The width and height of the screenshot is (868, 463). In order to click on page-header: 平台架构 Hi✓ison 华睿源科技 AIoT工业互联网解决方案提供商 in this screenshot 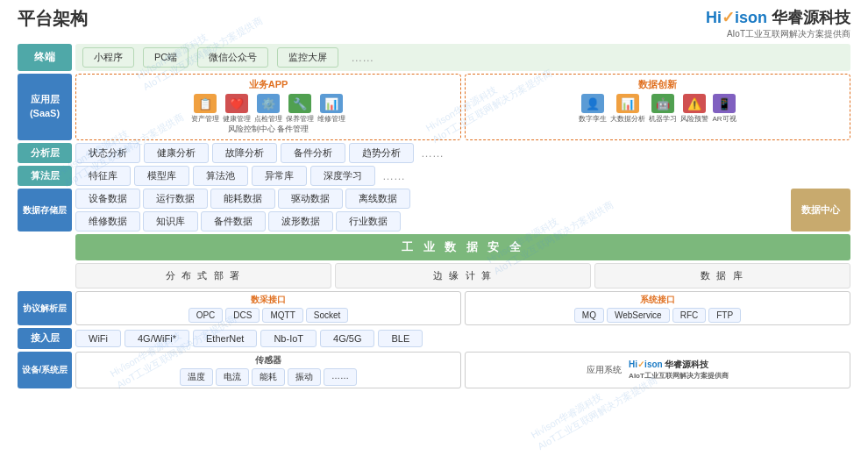, I will do `click(434, 22)`.